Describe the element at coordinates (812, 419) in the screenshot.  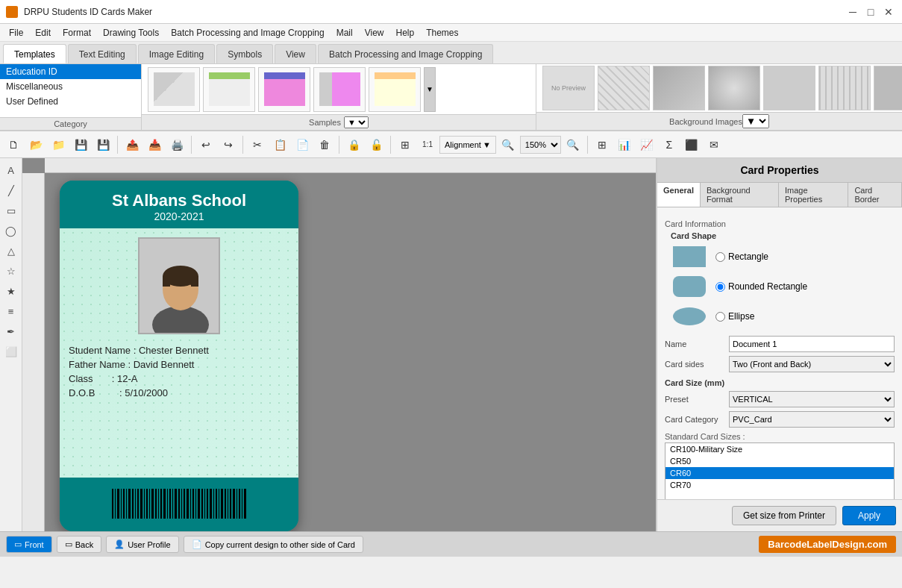
I see `card-category-select: PVC_Card Paper Card` at that location.